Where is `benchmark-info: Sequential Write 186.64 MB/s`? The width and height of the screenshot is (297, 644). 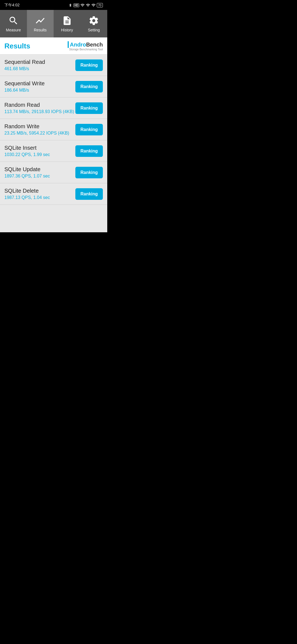
benchmark-info: Sequential Write 186.64 MB/s is located at coordinates (40, 86).